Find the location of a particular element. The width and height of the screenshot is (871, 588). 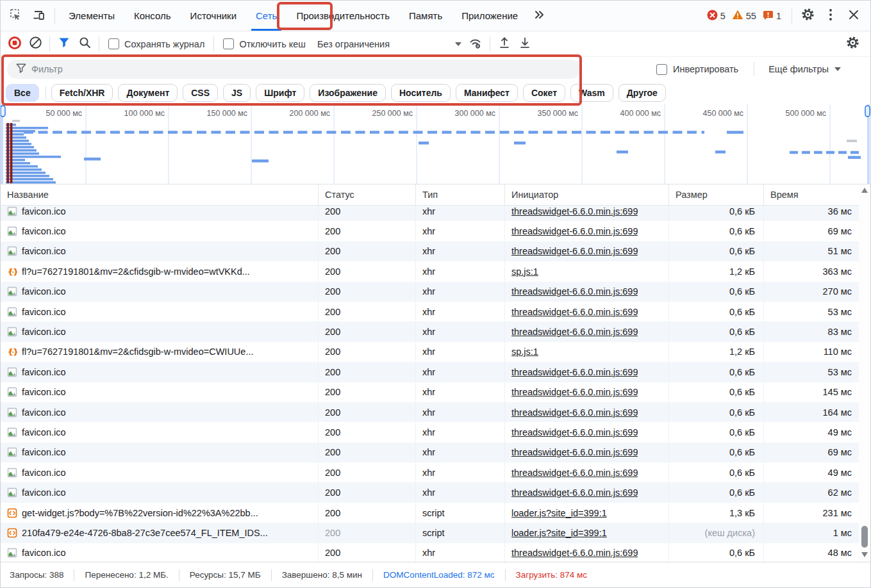

filter-chip-7: Носитель is located at coordinates (420, 93).